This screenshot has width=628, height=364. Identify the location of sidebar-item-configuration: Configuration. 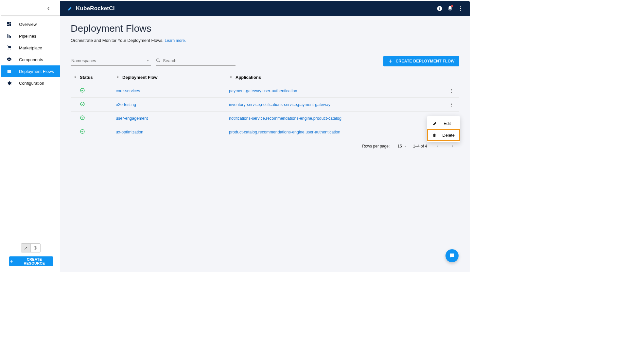
(31, 83).